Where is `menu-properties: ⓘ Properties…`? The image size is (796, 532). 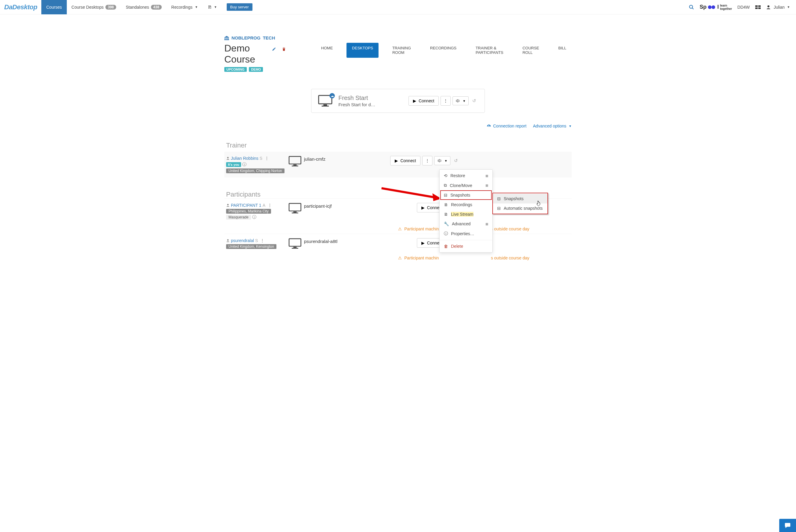 menu-properties: ⓘ Properties… is located at coordinates (466, 234).